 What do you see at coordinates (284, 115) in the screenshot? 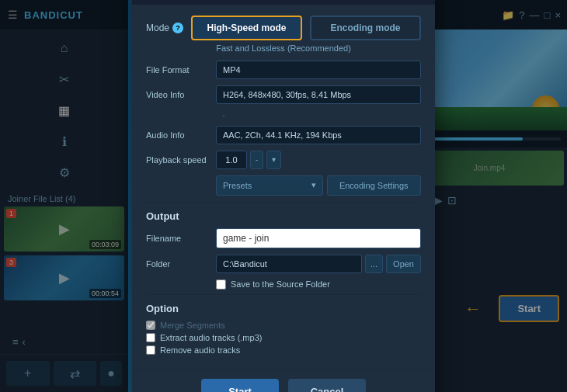
I see `audio-dash-row: -` at bounding box center [284, 115].